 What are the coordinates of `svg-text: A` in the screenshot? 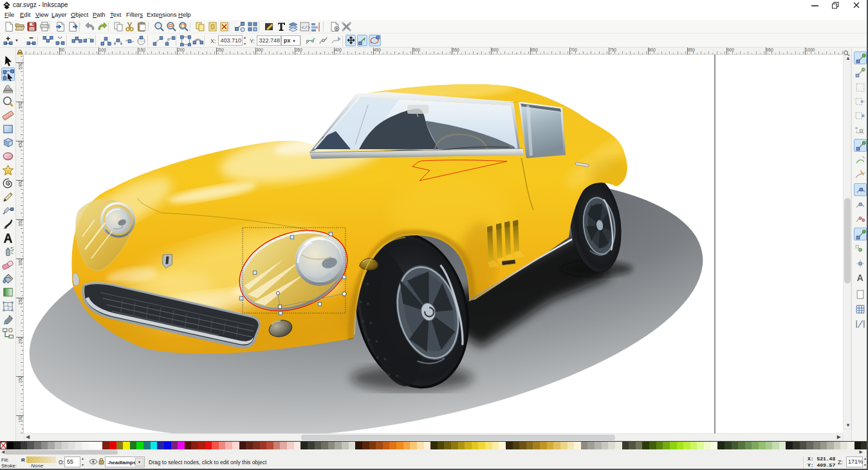 It's located at (860, 278).